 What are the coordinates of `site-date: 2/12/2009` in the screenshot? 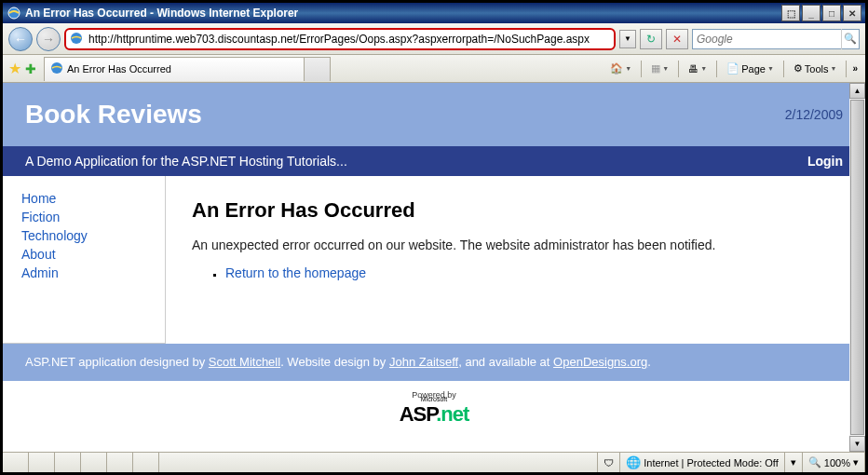 It's located at (814, 115).